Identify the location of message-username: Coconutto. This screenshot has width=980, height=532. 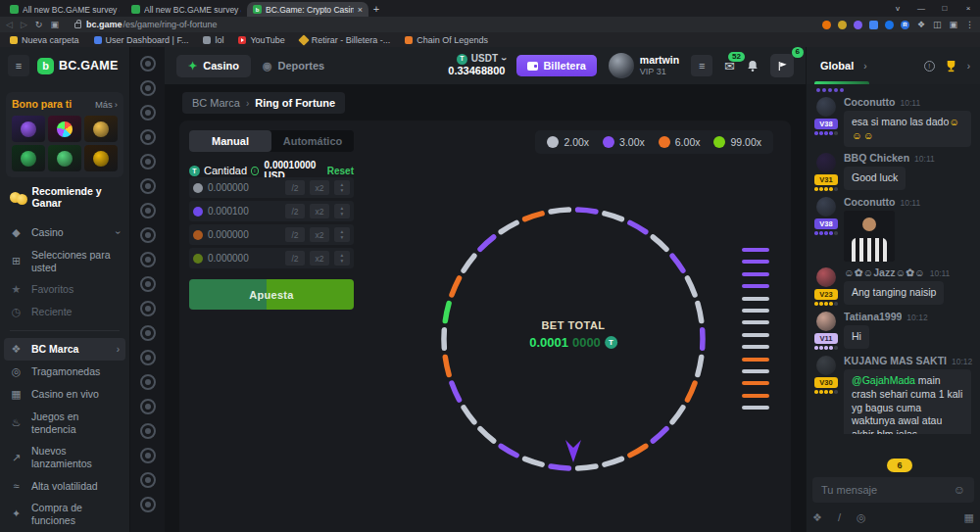
(870, 202).